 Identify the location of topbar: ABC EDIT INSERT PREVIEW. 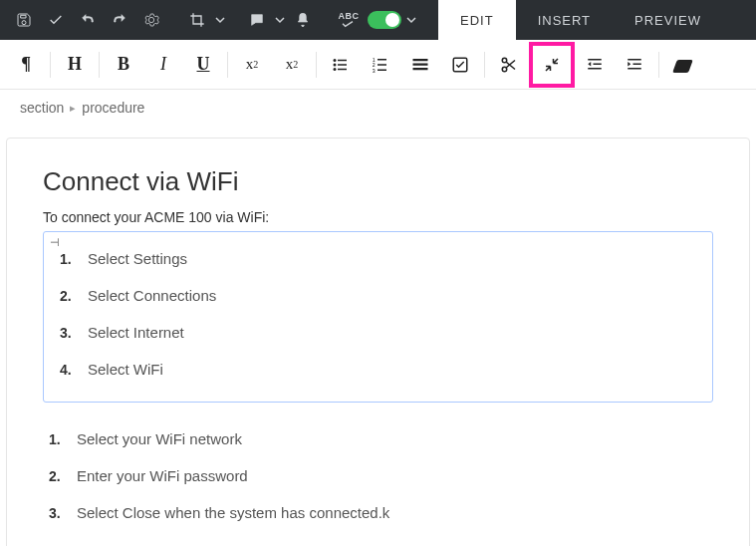
(378, 20).